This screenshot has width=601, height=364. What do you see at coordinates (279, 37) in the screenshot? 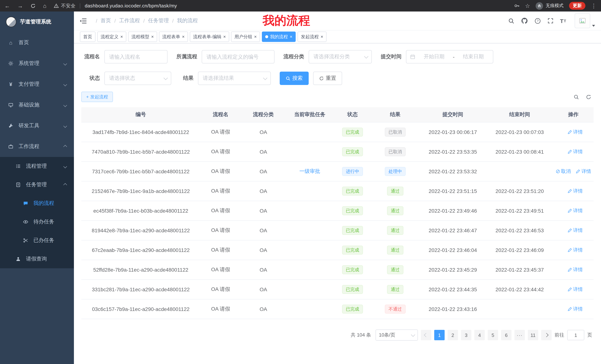
I see `view-tab: 我的流程 ×` at bounding box center [279, 37].